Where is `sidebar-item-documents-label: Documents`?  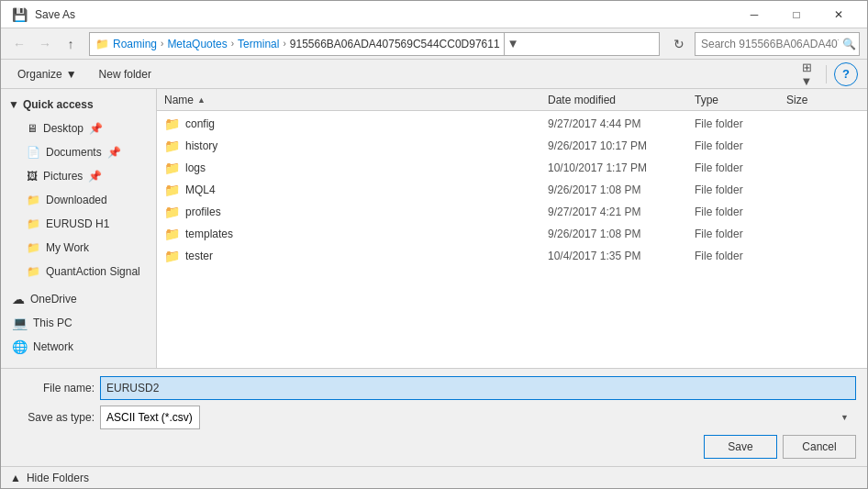 sidebar-item-documents-label: Documents is located at coordinates (73, 152).